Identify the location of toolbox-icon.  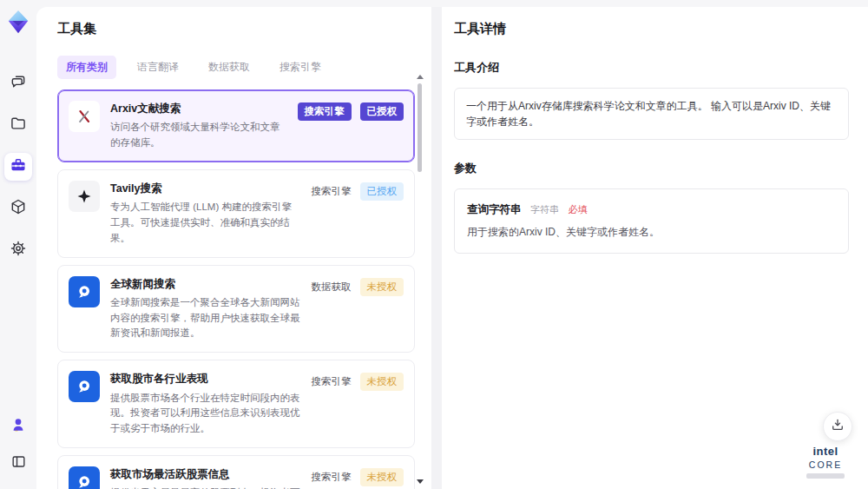
(18, 167).